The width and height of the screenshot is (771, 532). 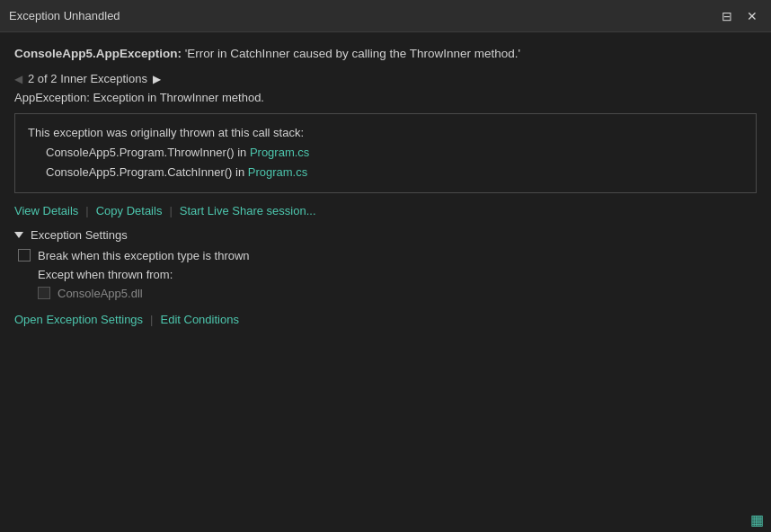 I want to click on dll-label: ConsoleApp5.dll, so click(x=101, y=293).